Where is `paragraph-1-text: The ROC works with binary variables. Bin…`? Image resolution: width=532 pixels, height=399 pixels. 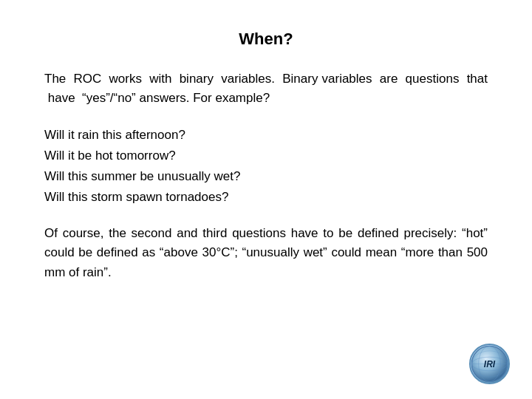 paragraph-1-text: The ROC works with binary variables. Bin… is located at coordinates (266, 89).